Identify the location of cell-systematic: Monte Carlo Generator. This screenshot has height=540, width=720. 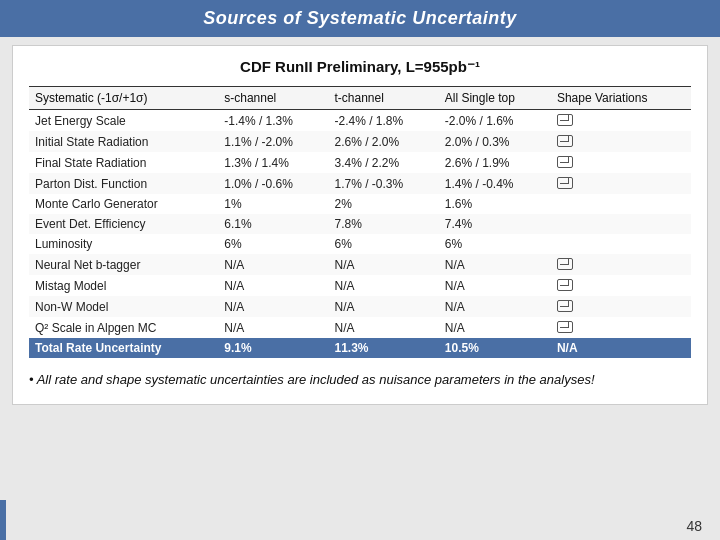
(124, 204).